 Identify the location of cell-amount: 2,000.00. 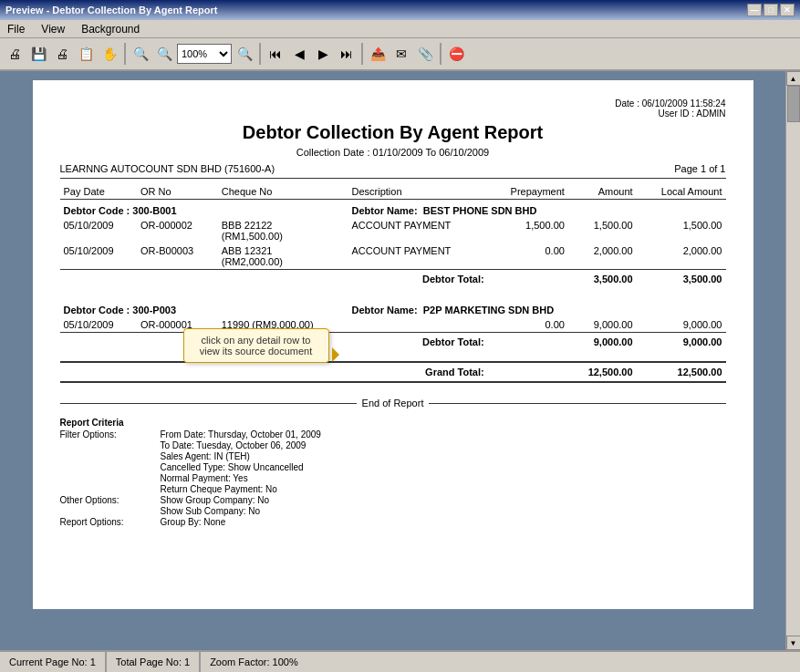
(602, 257).